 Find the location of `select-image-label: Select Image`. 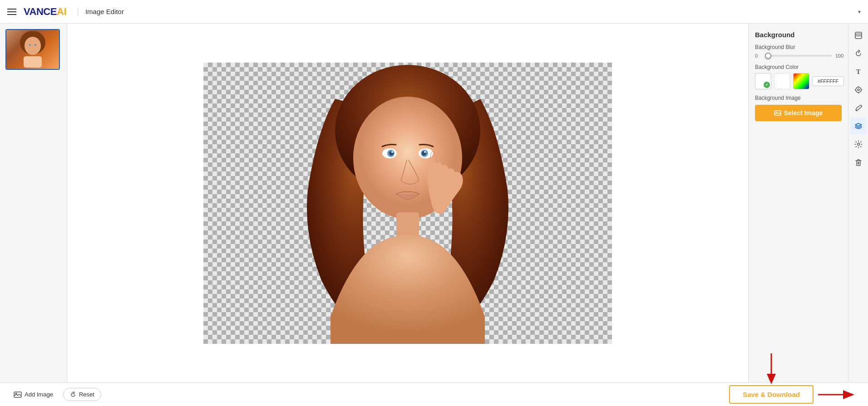

select-image-label: Select Image is located at coordinates (804, 113).